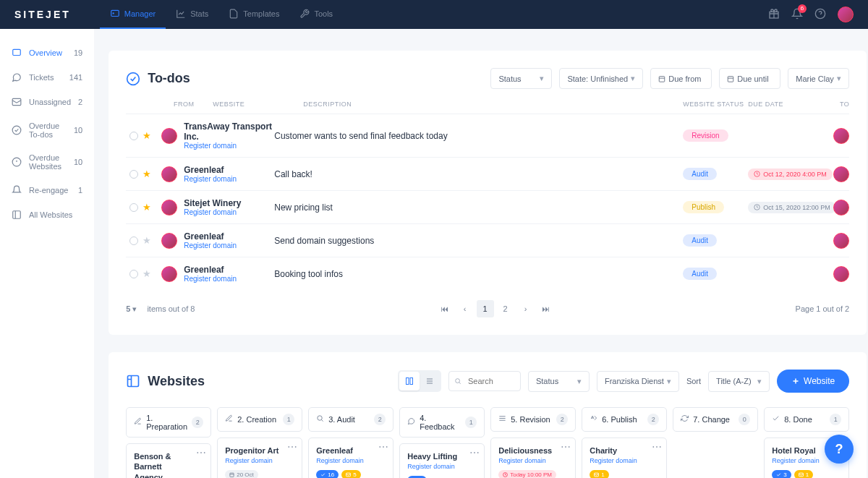 The image size is (868, 478). Describe the element at coordinates (823, 309) in the screenshot. I see `page-info: Page 1 out of 2` at that location.